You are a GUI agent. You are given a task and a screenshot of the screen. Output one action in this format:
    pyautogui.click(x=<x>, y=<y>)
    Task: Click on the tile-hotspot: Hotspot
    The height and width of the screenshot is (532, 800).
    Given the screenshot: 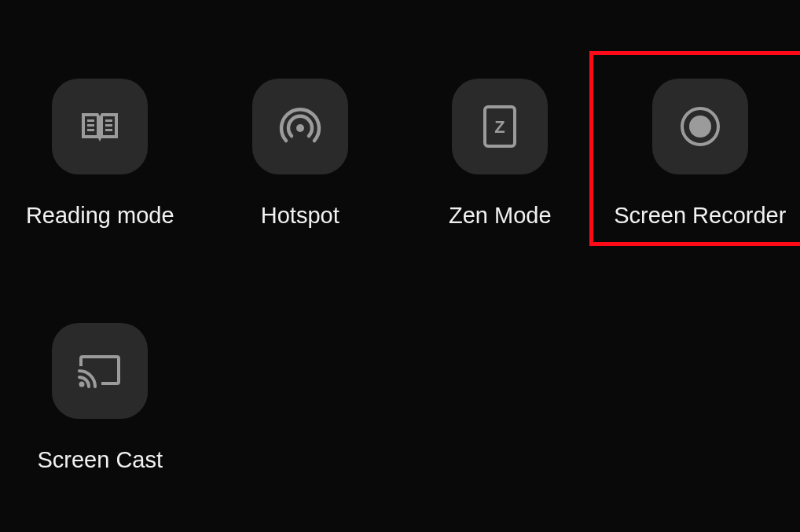 What is the action you would take?
    pyautogui.click(x=300, y=154)
    